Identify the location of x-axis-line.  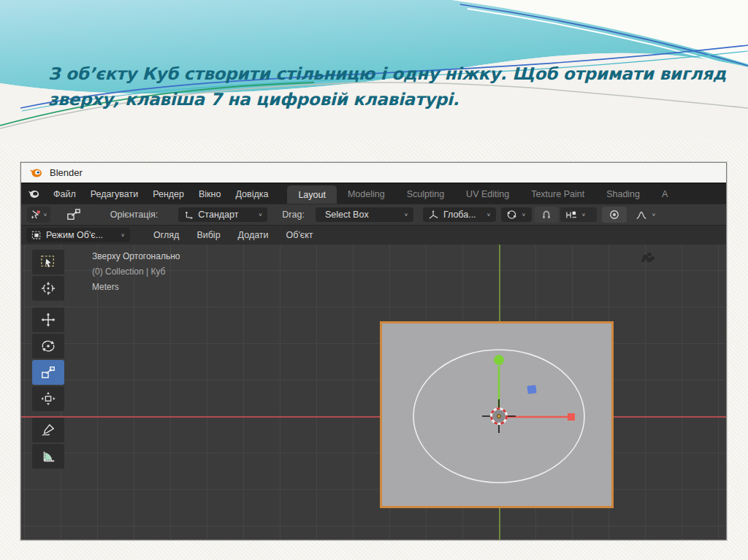
(374, 417).